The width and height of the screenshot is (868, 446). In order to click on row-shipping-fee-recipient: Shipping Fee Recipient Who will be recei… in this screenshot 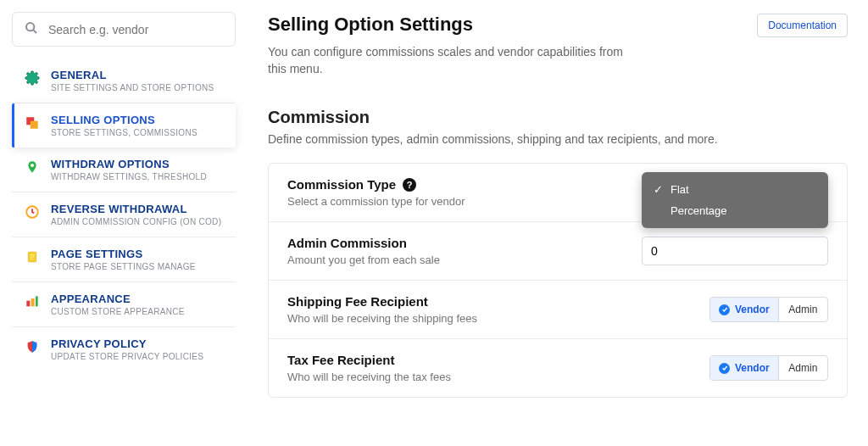, I will do `click(558, 310)`.